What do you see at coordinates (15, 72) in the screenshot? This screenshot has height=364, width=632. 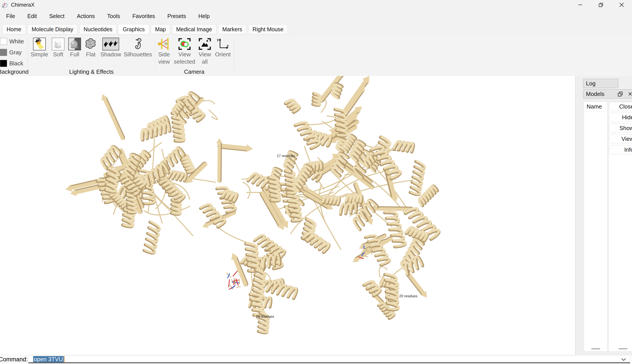 I see `background-group-title: Background` at bounding box center [15, 72].